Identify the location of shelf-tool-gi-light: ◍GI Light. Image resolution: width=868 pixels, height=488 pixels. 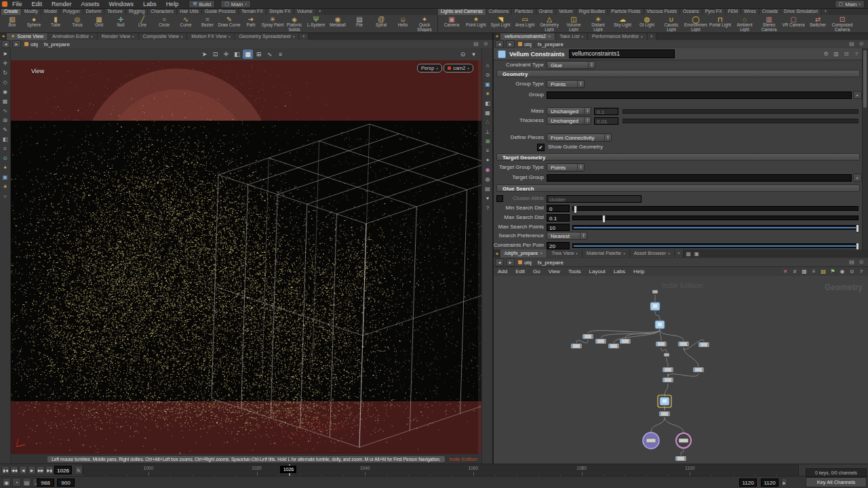
(647, 23).